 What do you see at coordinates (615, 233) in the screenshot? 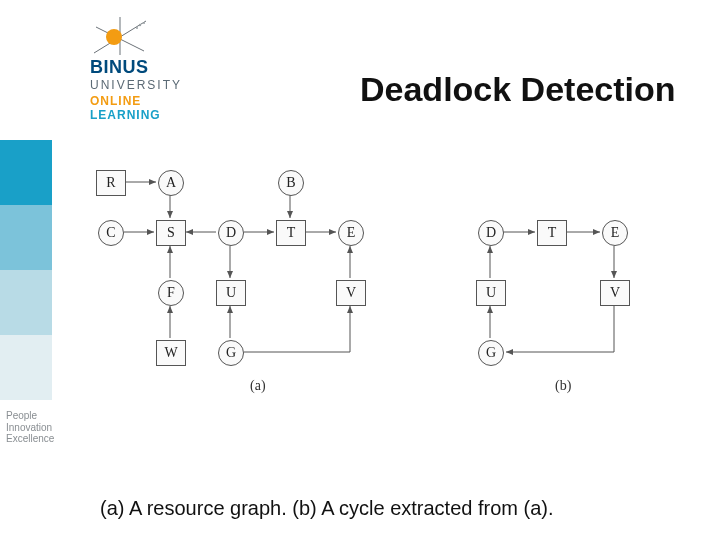
I see `node-b-E: E` at bounding box center [615, 233].